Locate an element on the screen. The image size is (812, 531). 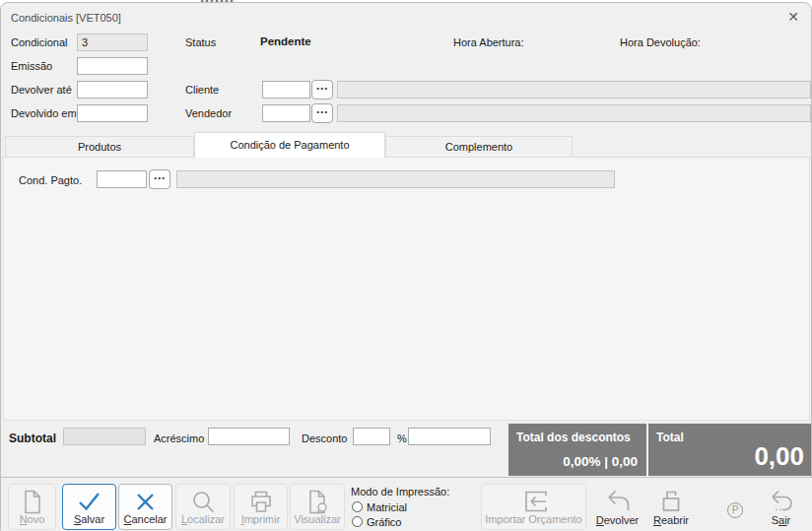
tab-produtos: Produtos is located at coordinates (100, 146).